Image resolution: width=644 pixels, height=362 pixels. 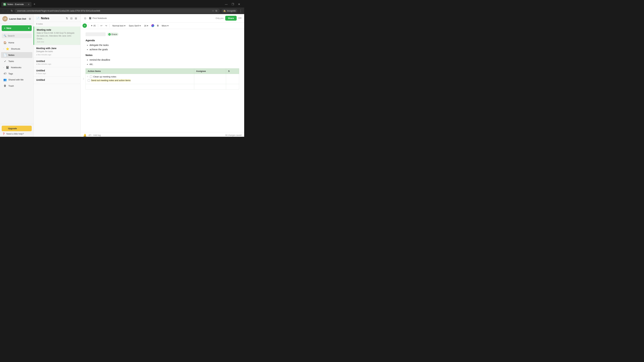 What do you see at coordinates (17, 134) in the screenshot?
I see `help-item: ❓ Need a little help?` at bounding box center [17, 134].